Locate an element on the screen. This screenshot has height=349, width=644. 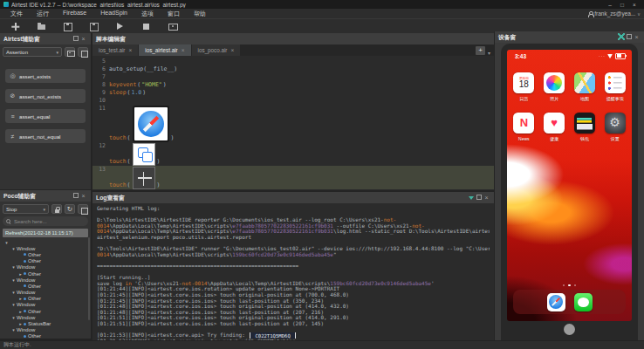
save-as-icon is located at coordinates (94, 26).